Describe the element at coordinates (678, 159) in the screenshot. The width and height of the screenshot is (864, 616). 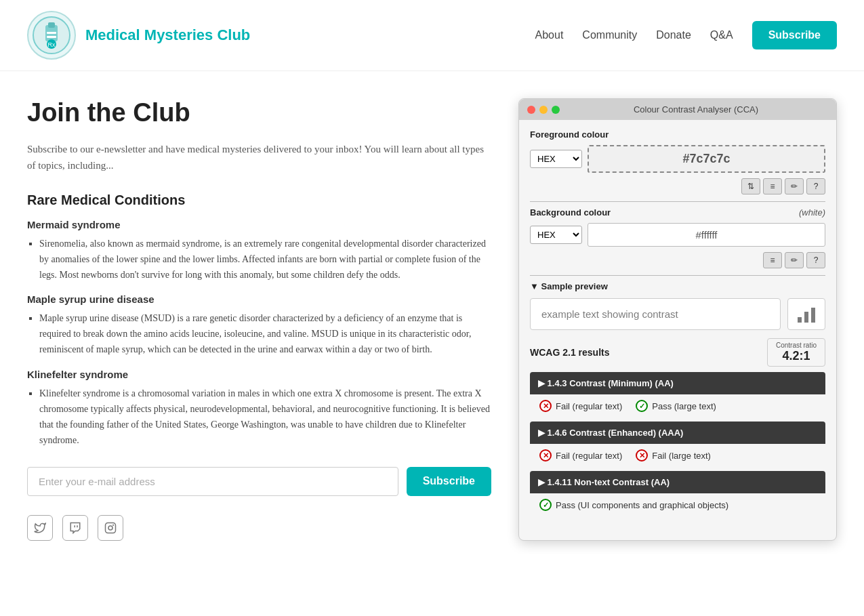
I see `foreground-color-row: HEXRGBHSL #7c7c7c` at that location.